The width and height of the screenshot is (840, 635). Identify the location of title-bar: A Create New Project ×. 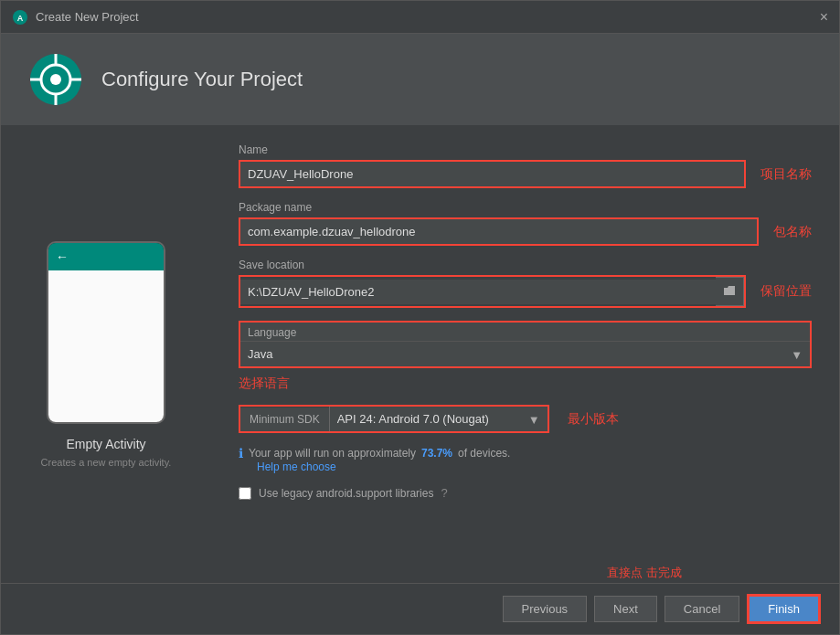
(420, 17).